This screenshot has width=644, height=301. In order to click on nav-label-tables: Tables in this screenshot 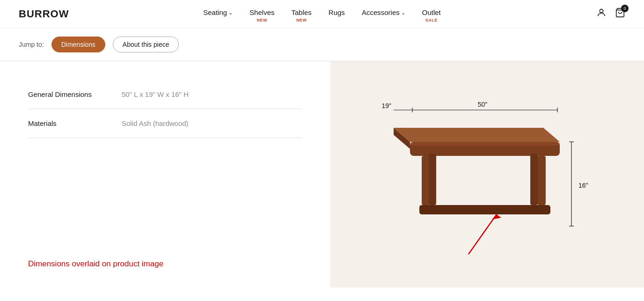, I will do `click(301, 13)`.